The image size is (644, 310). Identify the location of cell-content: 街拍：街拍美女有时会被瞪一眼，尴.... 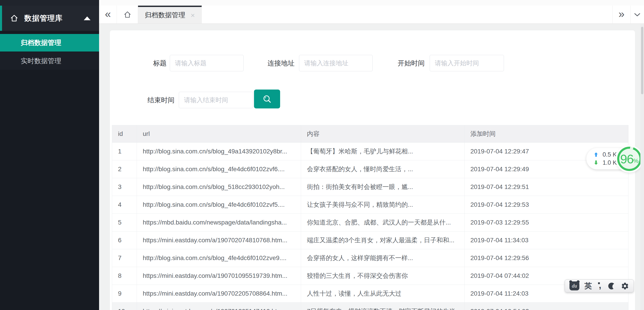
(383, 187).